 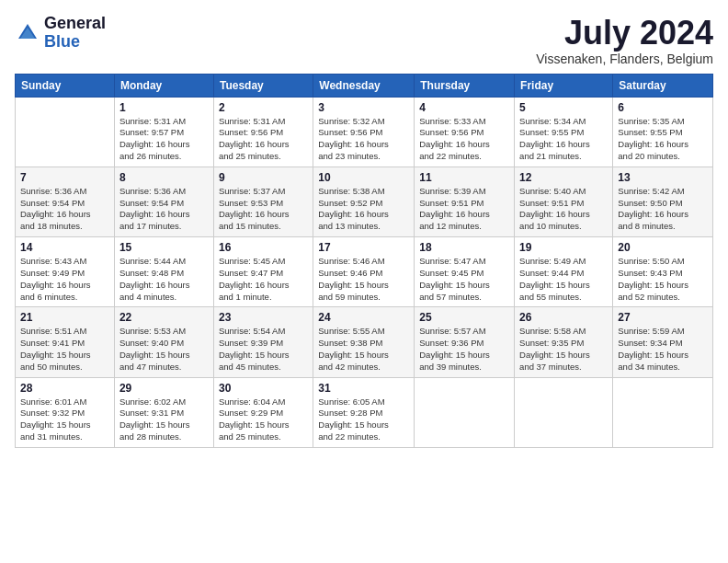 I want to click on day-info: Sunrise: 5:32 AMSunset: 9:56 PMDaylight:…, so click(x=364, y=140).